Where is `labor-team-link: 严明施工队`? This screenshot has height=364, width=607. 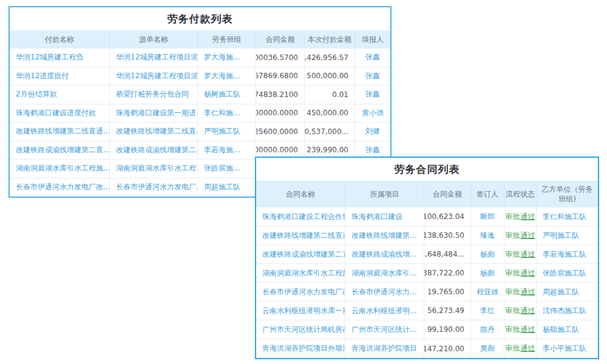 labor-team-link: 严明施工队 is located at coordinates (227, 132).